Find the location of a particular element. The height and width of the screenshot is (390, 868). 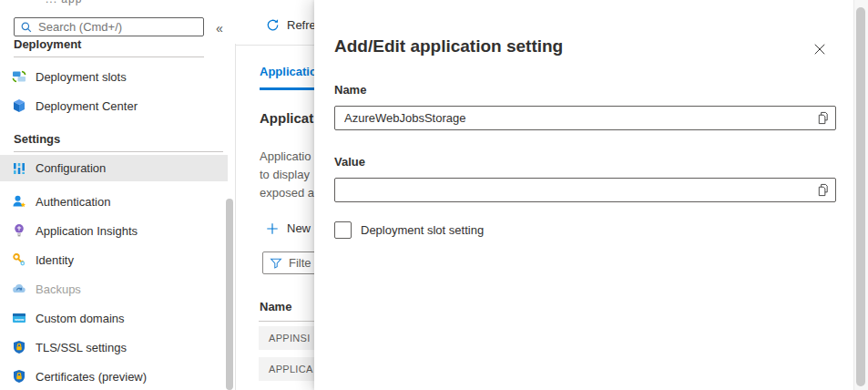

copy-name-button is located at coordinates (822, 118).